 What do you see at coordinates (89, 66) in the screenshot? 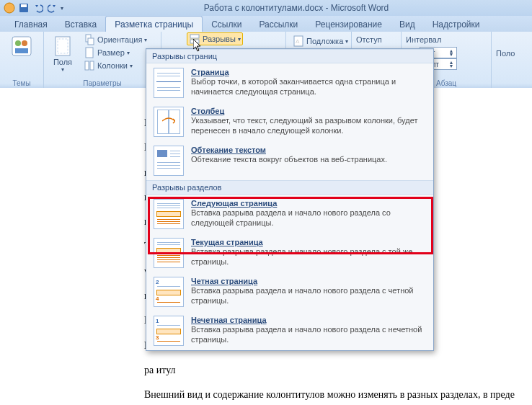
I see `columns-icon` at bounding box center [89, 66].